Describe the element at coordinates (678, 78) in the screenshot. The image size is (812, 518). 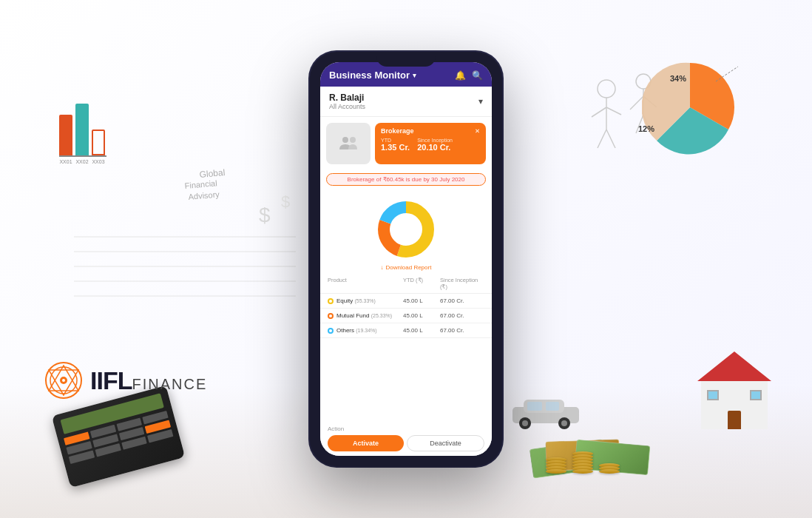
I see `pie-label-34: 34%` at that location.